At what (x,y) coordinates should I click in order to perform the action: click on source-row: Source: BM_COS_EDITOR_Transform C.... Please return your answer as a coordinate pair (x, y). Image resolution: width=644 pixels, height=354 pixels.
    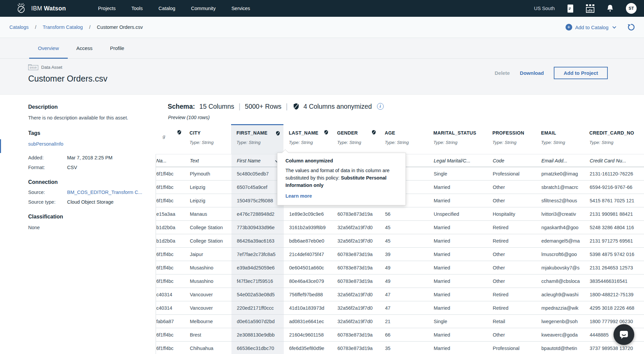
    Looking at the image, I should click on (85, 192).